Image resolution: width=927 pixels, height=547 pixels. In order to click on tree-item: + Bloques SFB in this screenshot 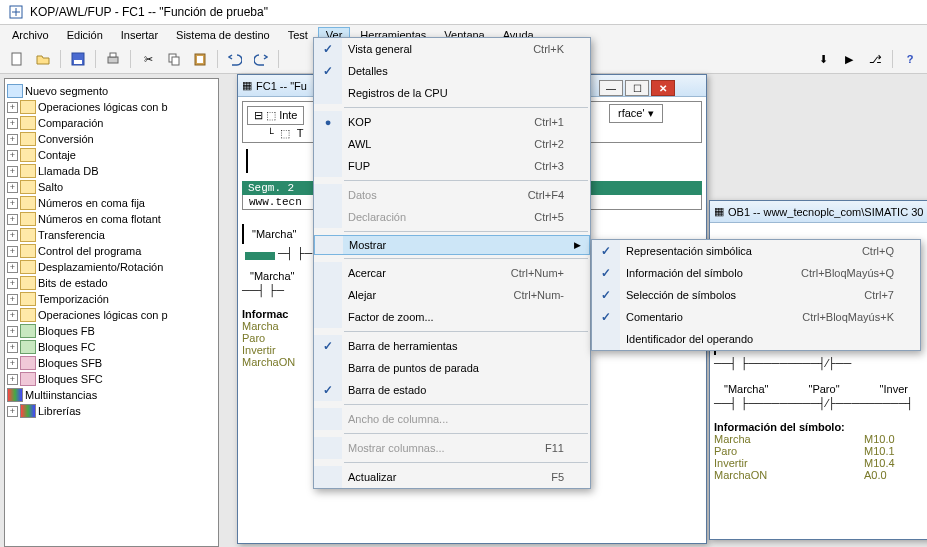, I will do `click(112, 363)`.